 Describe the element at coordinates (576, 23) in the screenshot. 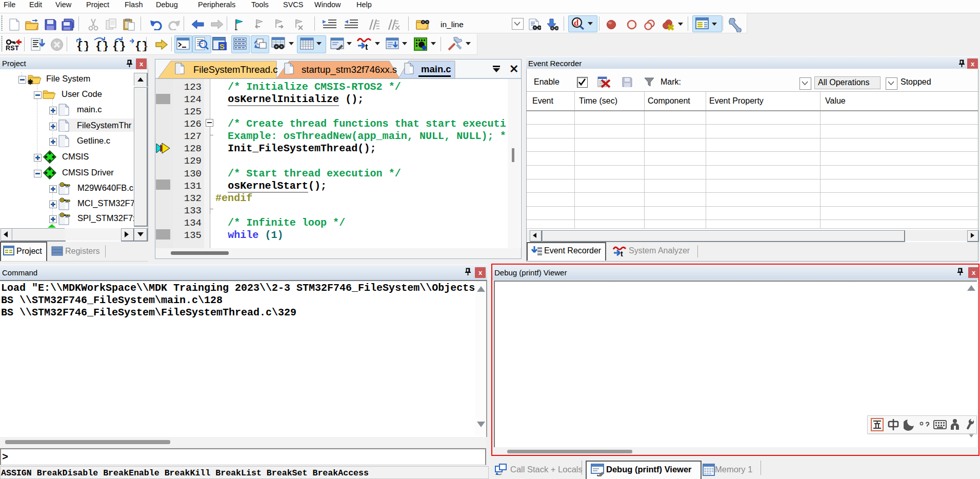

I see `svg-text: d` at that location.